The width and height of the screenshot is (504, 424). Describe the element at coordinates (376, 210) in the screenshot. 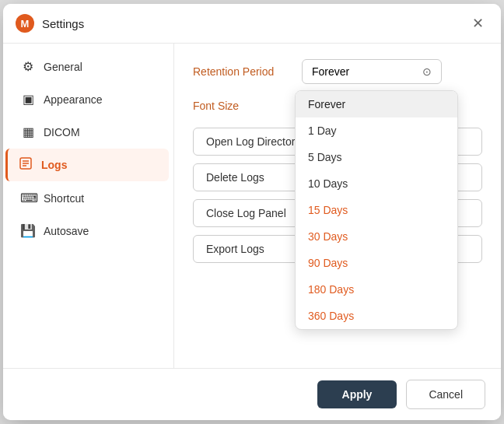

I see `dropdown-item-15days: 15 Days` at that location.